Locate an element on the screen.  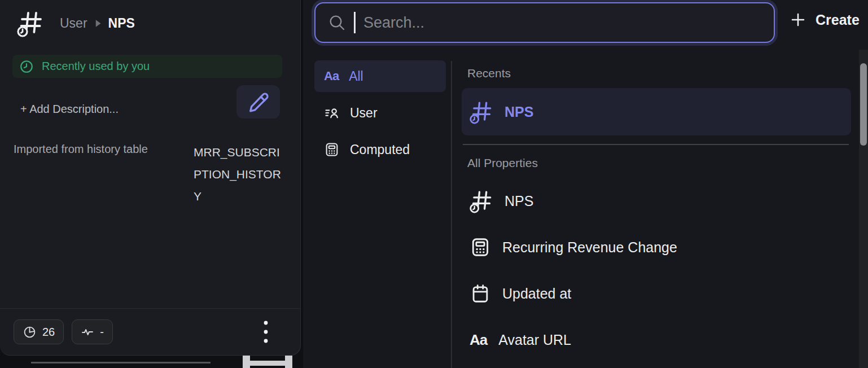
category-label: All is located at coordinates (356, 77).